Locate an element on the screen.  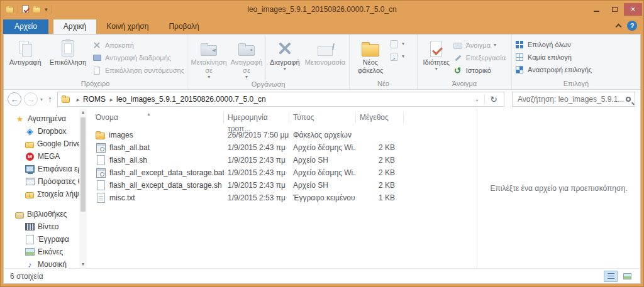
sidebar-favorites-root: Αγαπημένα is located at coordinates (43, 119).